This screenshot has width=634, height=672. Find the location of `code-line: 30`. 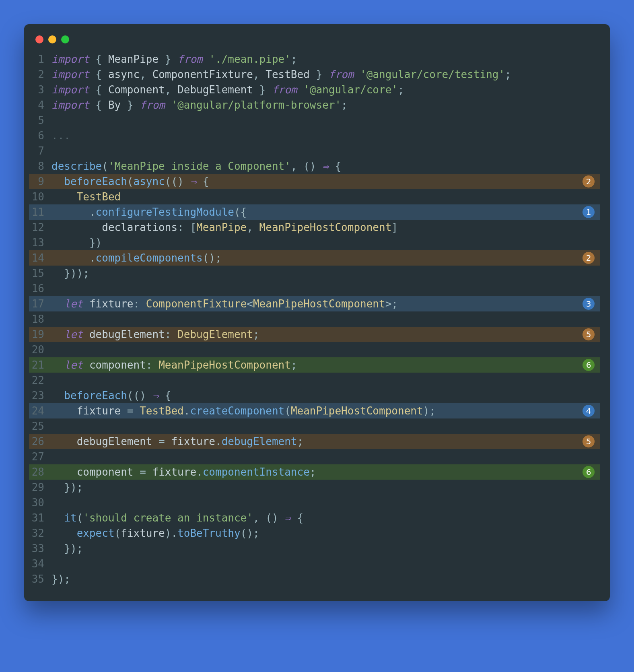

code-line: 30 is located at coordinates (315, 503).